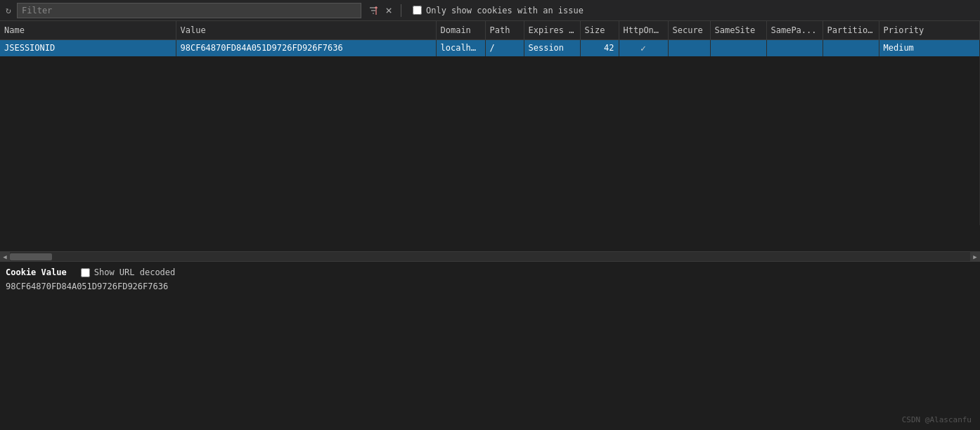 This screenshot has width=980, height=430. What do you see at coordinates (128, 272) in the screenshot?
I see `show-url-decoded-label: Show URL decoded` at bounding box center [128, 272].